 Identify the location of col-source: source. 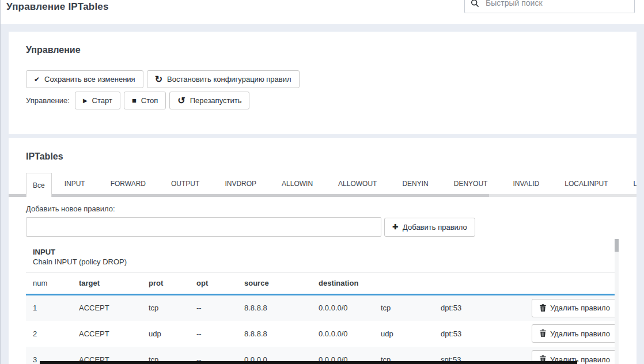
(274, 284).